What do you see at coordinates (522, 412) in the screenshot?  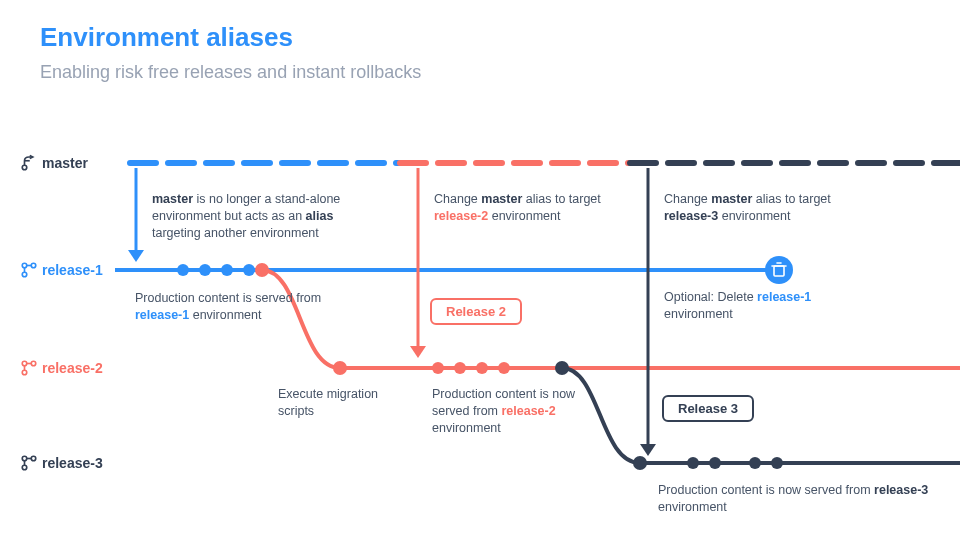 I see `caption-served-r2: Production content is now served from re…` at bounding box center [522, 412].